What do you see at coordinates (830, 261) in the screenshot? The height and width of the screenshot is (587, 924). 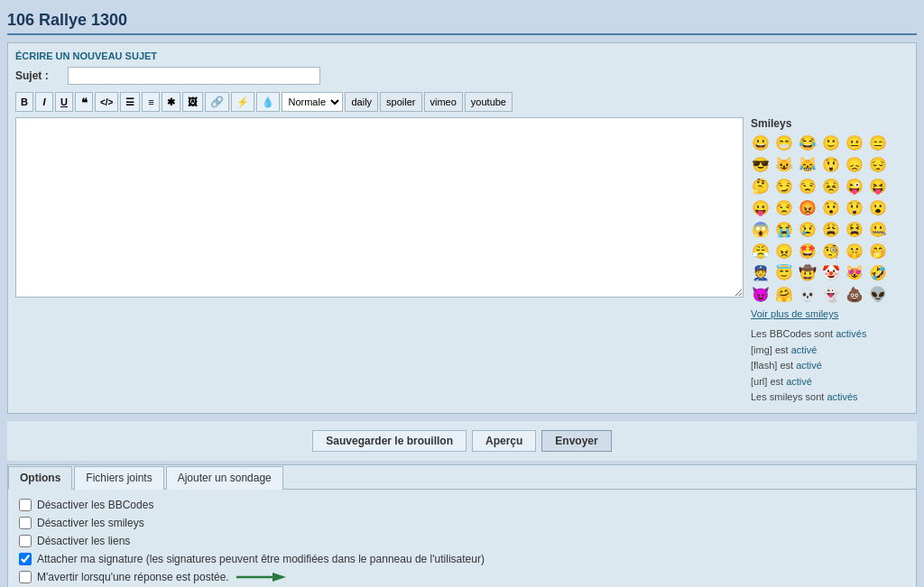 I see `smileys-panel: Smileys 😀 😁 😂 🙂 😐 😑 😎 😺 😹 😲 😞 😔` at bounding box center [830, 261].